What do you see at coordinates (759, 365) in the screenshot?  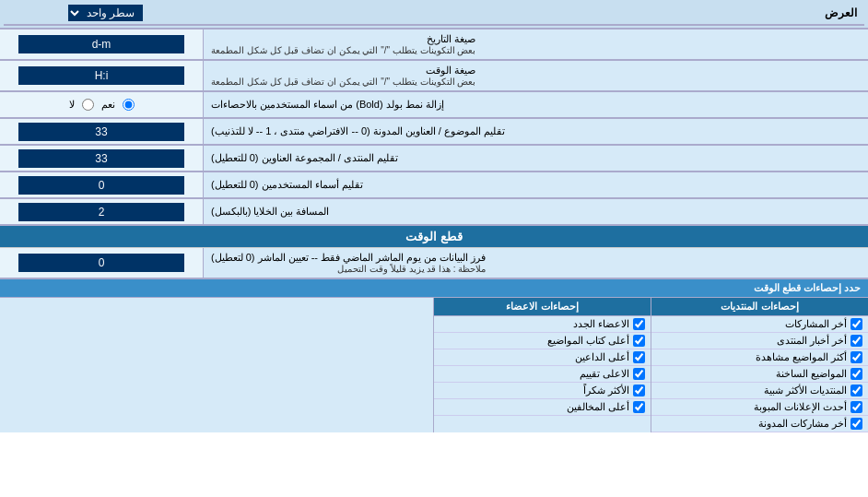 I see `stats-col-forums: إحصاءات المنتديات أخر المشاركات أخر أخبا…` at bounding box center [759, 365].